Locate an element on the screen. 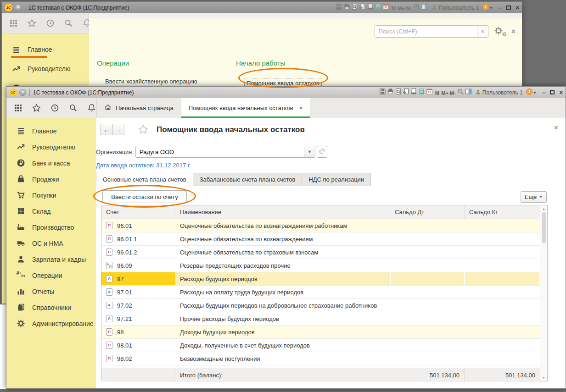  more-button: Еще ▼ is located at coordinates (533, 197).